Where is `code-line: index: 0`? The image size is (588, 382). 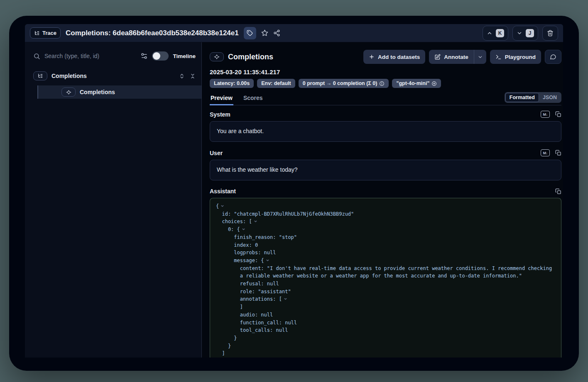
code-line: index: 0 is located at coordinates (385, 246).